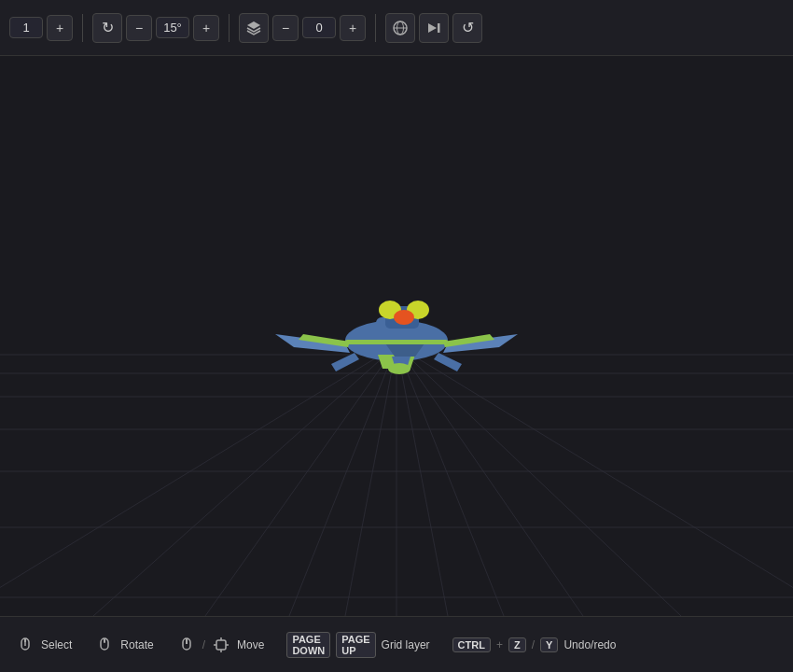 The width and height of the screenshot is (793, 672). Describe the element at coordinates (434, 28) in the screenshot. I see `skip-forward-button` at that location.